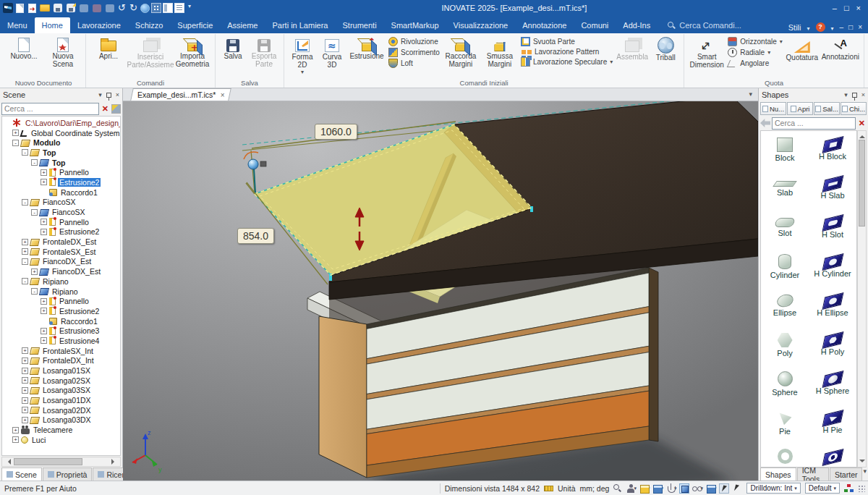 The image size is (868, 495). What do you see at coordinates (778, 474) in the screenshot?
I see `tab-shapes: Shapes` at bounding box center [778, 474].